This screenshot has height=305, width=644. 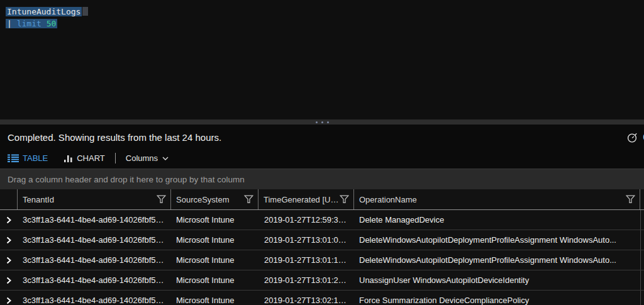 I want to click on column-header-label: OperationName, so click(x=492, y=200).